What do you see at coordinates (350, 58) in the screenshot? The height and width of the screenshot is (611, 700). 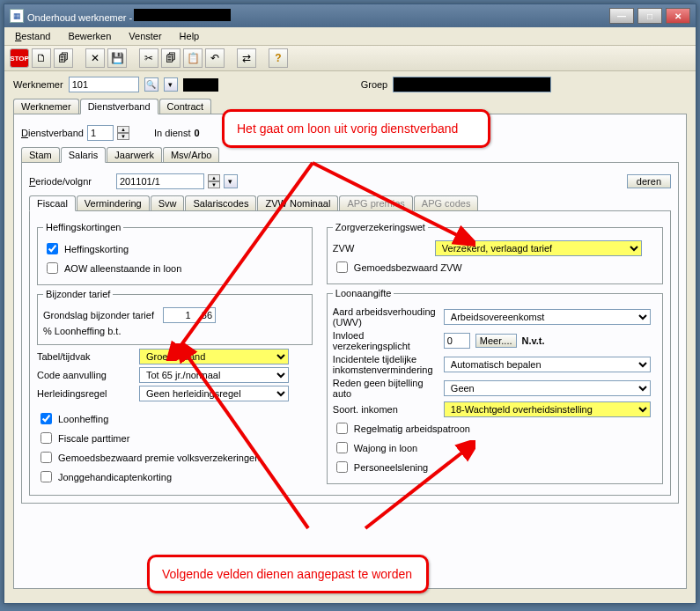 I see `toolbar: STOP 🗋 🗐 ✕ 💾 ✂ 🗐 📋 ↶ ⇄ ?` at bounding box center [350, 58].